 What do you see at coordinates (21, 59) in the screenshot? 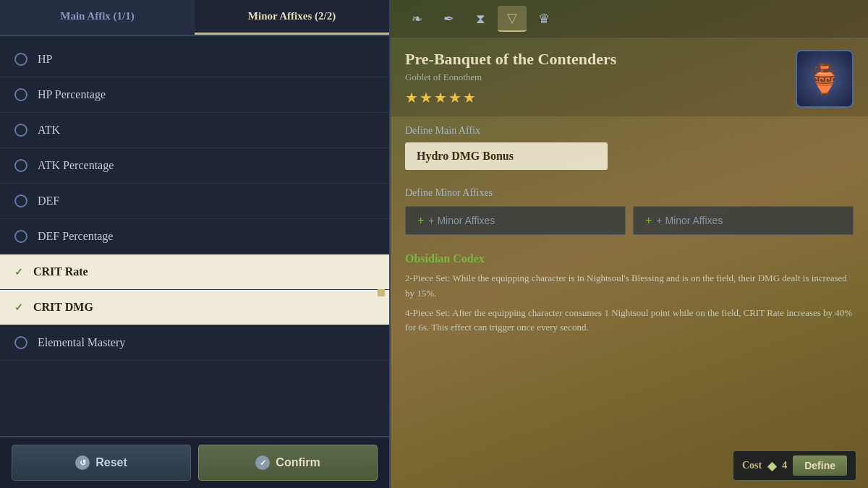
I see `radio-hp` at bounding box center [21, 59].